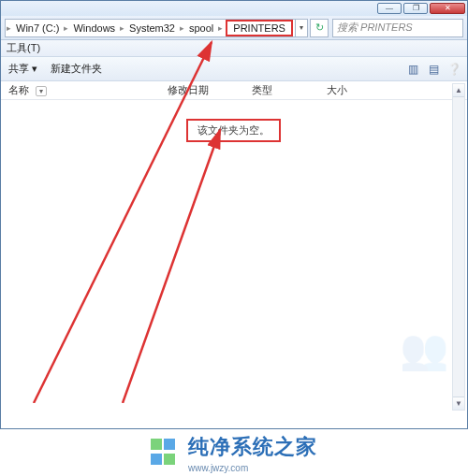 The width and height of the screenshot is (468, 476). I want to click on address-dropdown-icon: ▾, so click(301, 28).